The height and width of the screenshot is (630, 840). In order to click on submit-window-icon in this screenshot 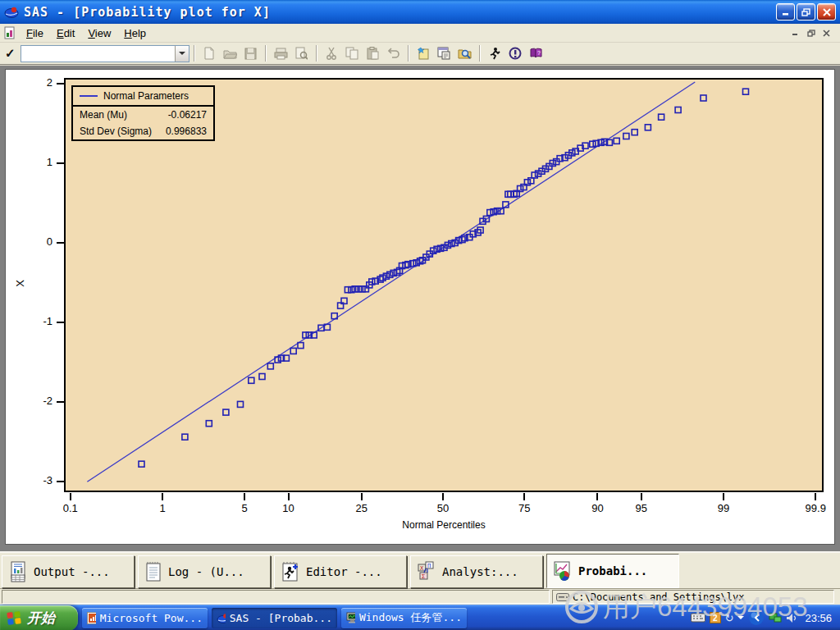, I will do `click(445, 53)`.